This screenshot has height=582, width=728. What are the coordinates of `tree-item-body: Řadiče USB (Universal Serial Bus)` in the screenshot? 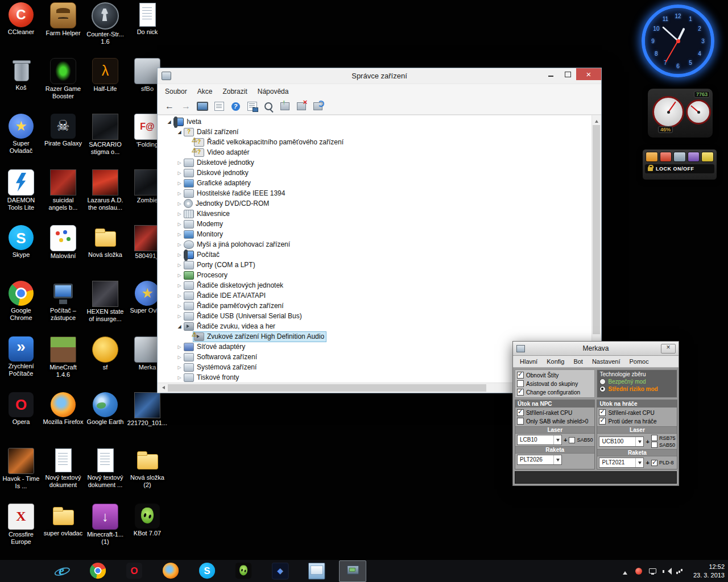 It's located at (243, 316).